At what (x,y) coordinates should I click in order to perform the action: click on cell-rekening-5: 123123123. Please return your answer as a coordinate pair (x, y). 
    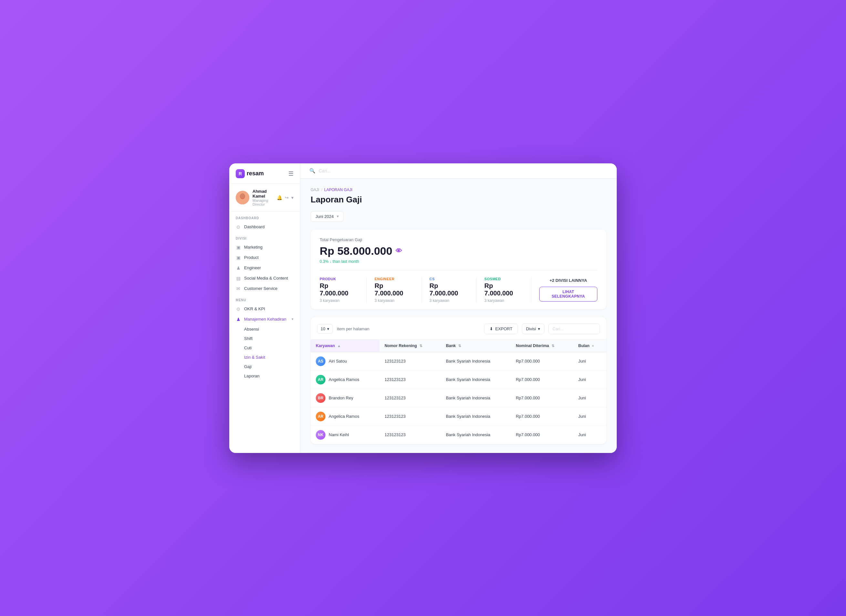
    Looking at the image, I should click on (410, 435).